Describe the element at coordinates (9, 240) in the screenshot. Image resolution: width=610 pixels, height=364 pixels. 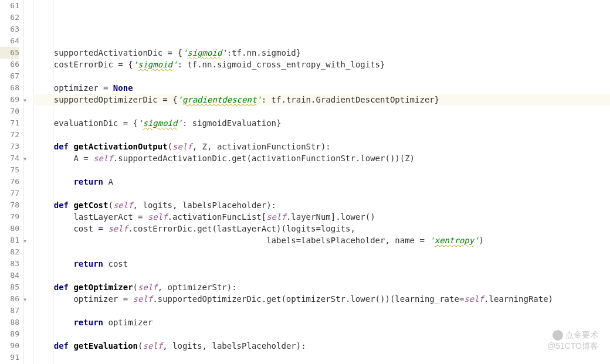
I see `line-number: 81` at that location.